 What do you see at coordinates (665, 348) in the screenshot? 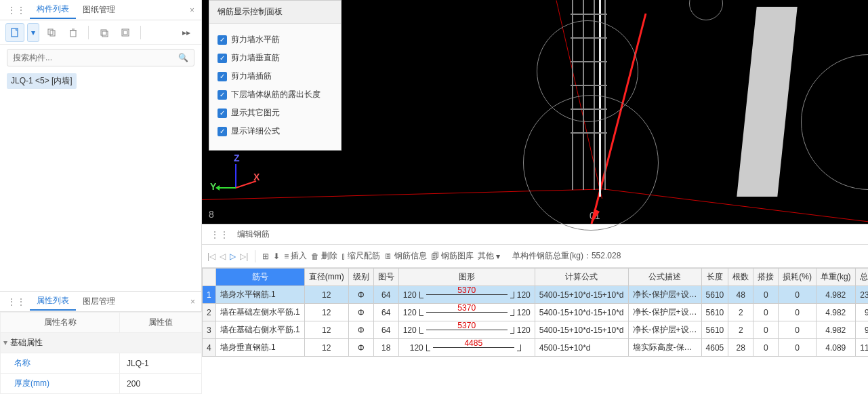
I see `cell-fdesc: 墙实际高度-保…` at bounding box center [665, 348].